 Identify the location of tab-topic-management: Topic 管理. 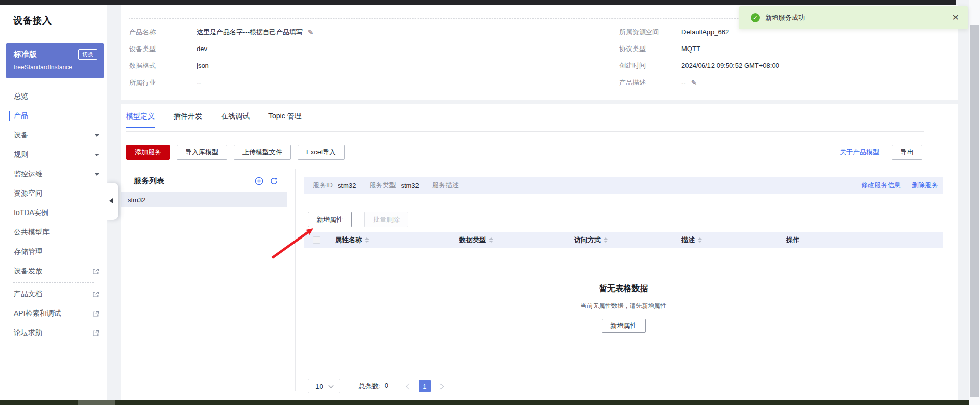
(285, 120).